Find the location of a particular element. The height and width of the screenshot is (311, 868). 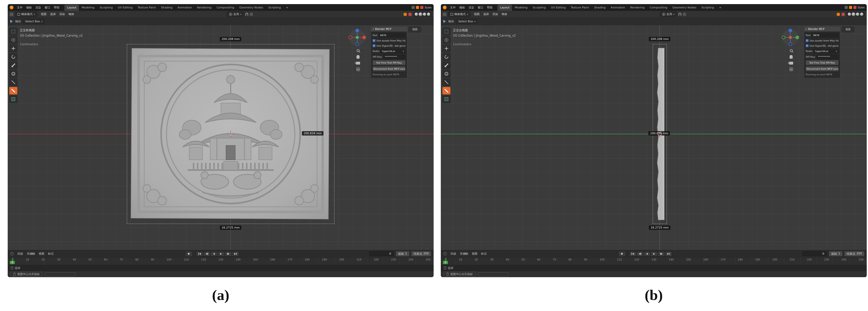

timeline-ruler: 0102030405060708090100110120130140150160… is located at coordinates (654, 261).